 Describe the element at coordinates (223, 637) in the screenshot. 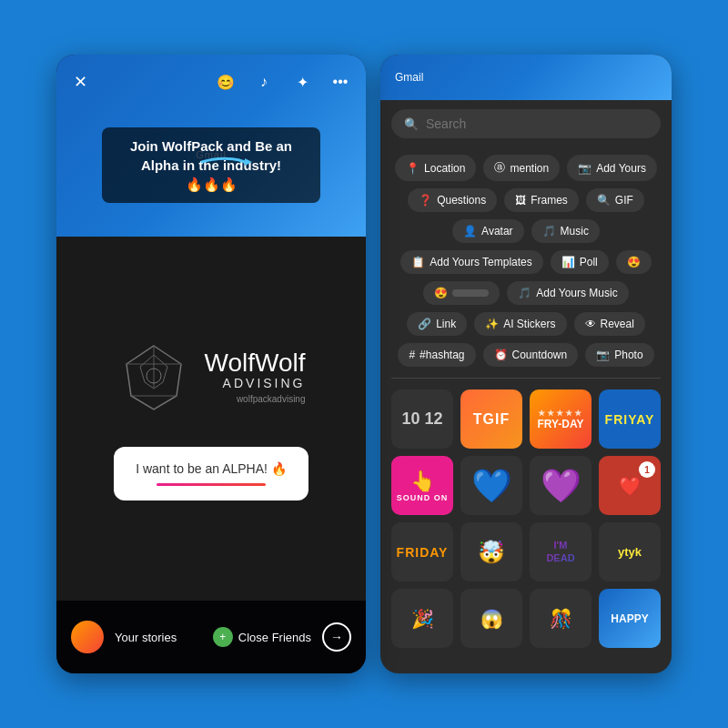

I see `green-circle-icon: +` at that location.